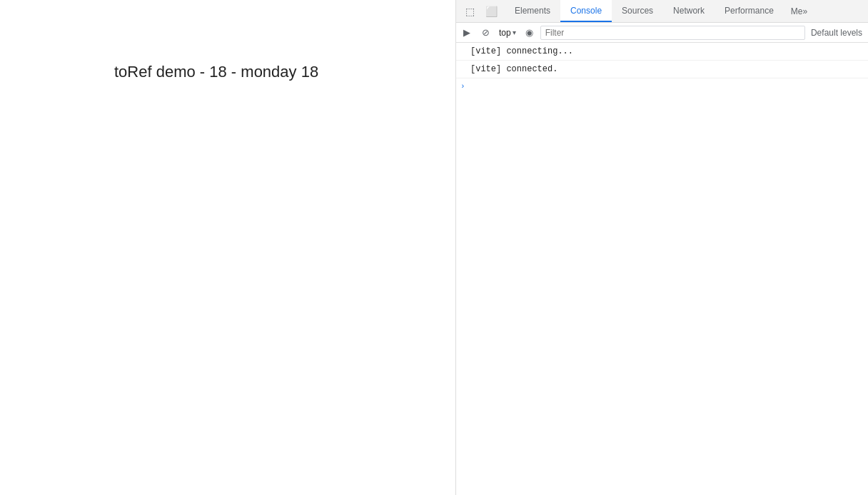  I want to click on play-icon: ▶, so click(467, 33).